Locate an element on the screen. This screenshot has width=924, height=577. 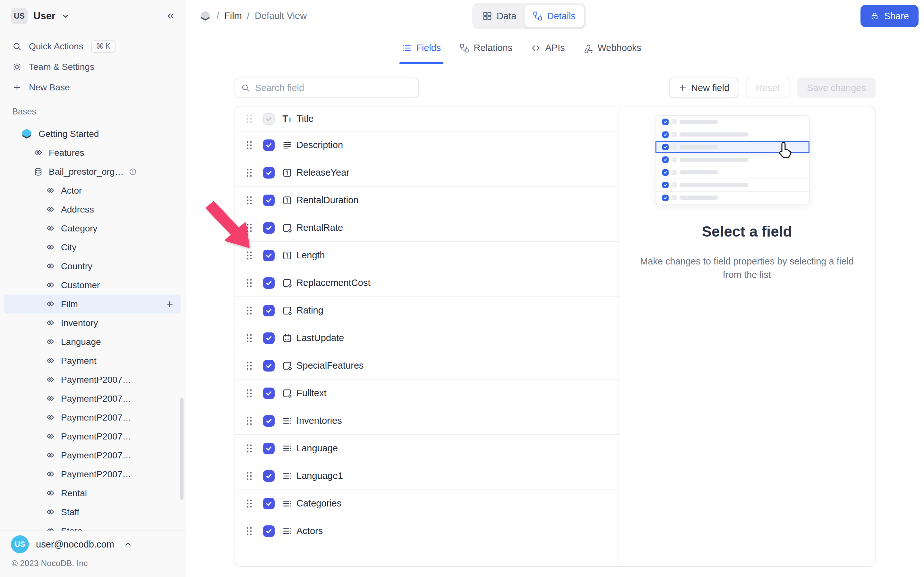
tab-webhooks: Webhooks is located at coordinates (612, 48).